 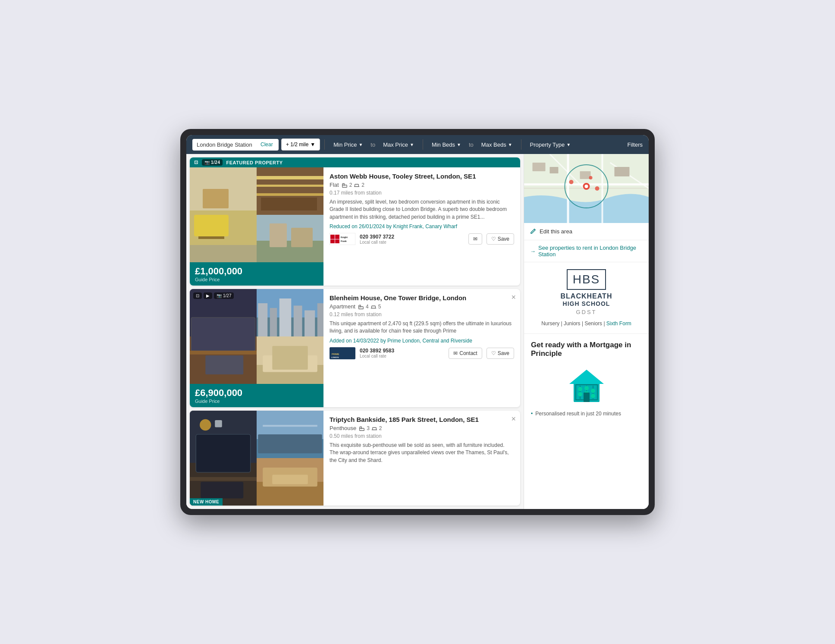 I want to click on image-count-2: 📷 1/27, so click(x=224, y=296).